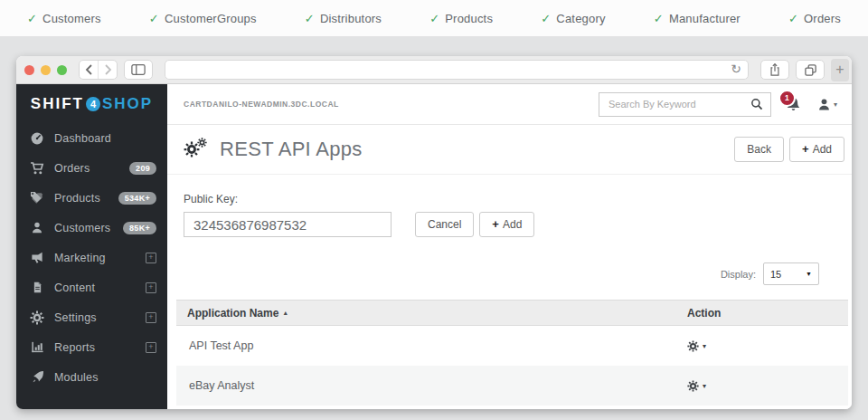 The height and width of the screenshot is (420, 868). Describe the element at coordinates (105, 138) in the screenshot. I see `sidebar-item-label: Dashboard` at that location.